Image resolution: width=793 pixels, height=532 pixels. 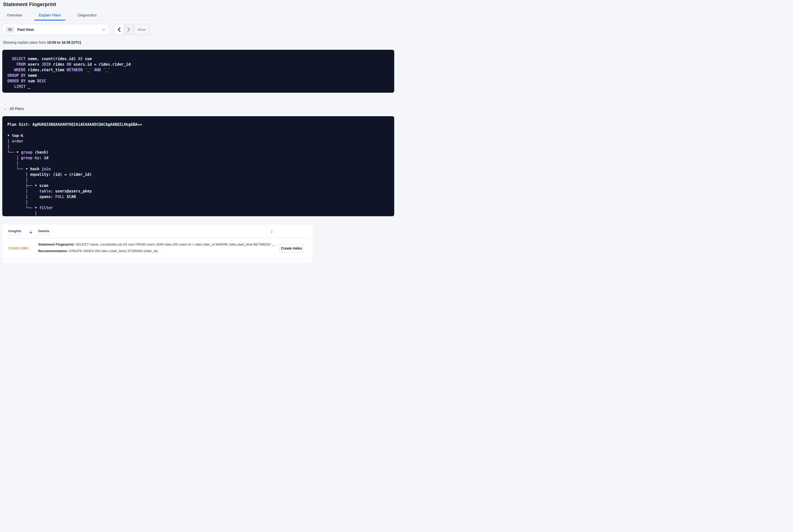 I want to click on prev-time-button, so click(x=119, y=29).